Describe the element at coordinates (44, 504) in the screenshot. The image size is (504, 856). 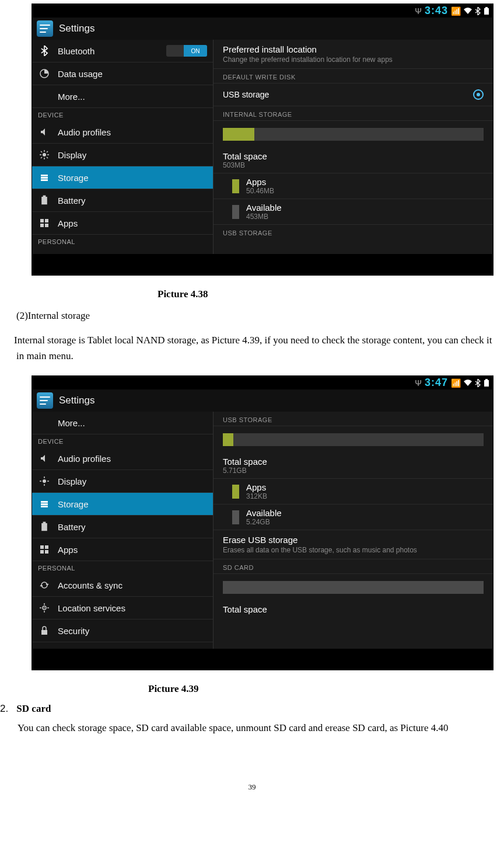
I see `storage-icon` at that location.